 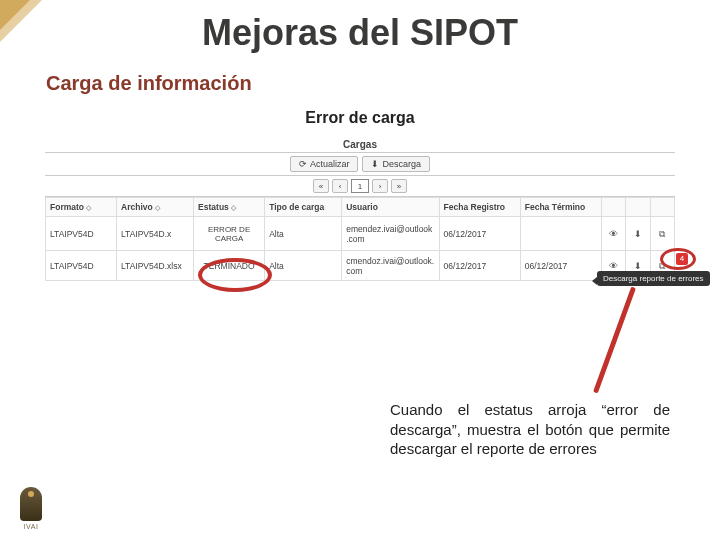 What do you see at coordinates (330, 164) in the screenshot?
I see `refresh-label: Actualizar` at bounding box center [330, 164].